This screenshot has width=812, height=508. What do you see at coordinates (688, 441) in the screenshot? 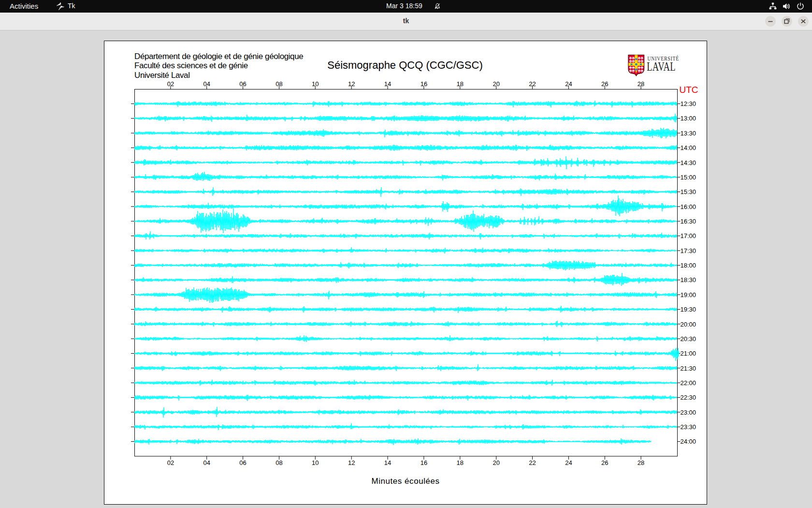
I see `svg-text: 24:00` at bounding box center [688, 441].